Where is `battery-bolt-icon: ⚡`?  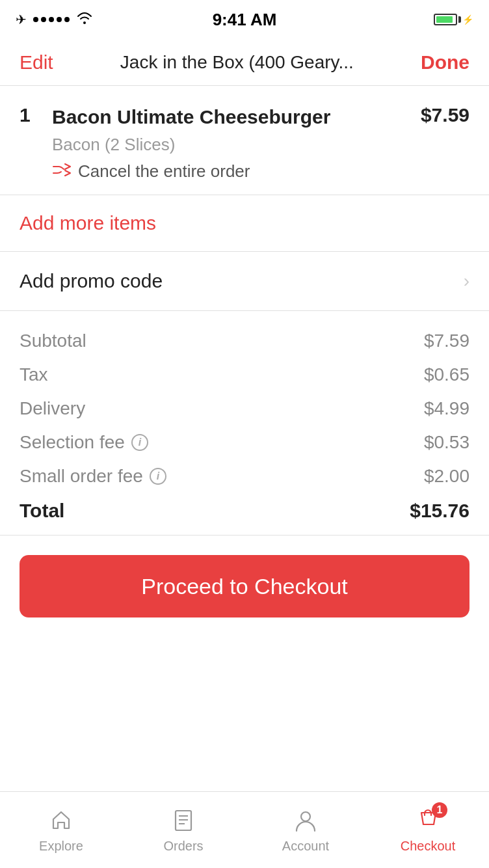 battery-bolt-icon: ⚡ is located at coordinates (468, 20).